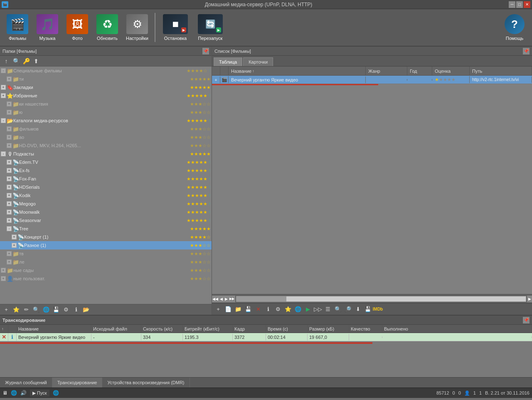  I want to click on tab-dmr: Устройства воспроизведения (DMR), so click(146, 383).